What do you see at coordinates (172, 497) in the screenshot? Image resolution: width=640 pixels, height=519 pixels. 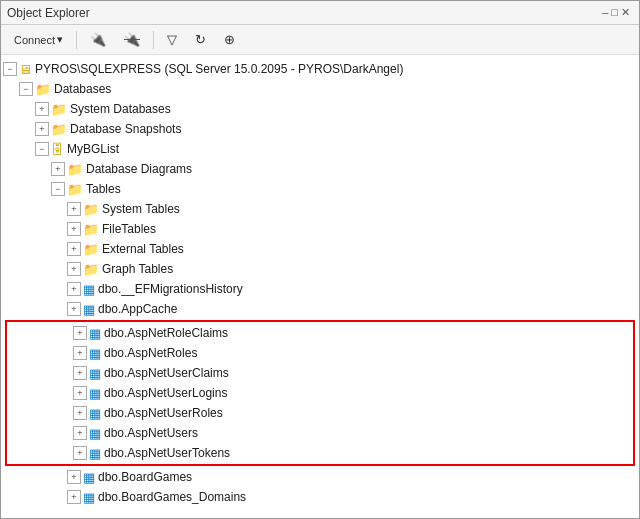 I see `boardgames-domains-label: dbo.BoardGames_Domains` at bounding box center [172, 497].